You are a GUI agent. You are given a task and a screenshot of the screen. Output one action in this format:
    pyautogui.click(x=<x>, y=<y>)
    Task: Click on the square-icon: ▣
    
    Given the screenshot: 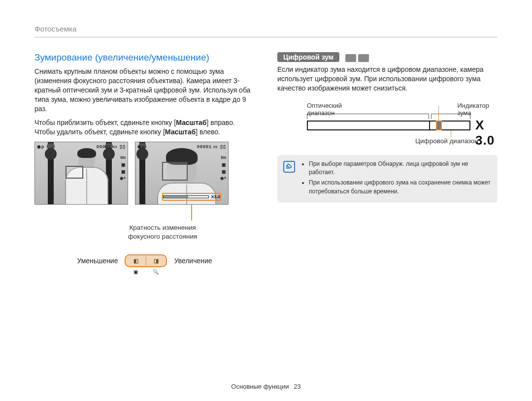 What is the action you would take?
    pyautogui.click(x=136, y=272)
    